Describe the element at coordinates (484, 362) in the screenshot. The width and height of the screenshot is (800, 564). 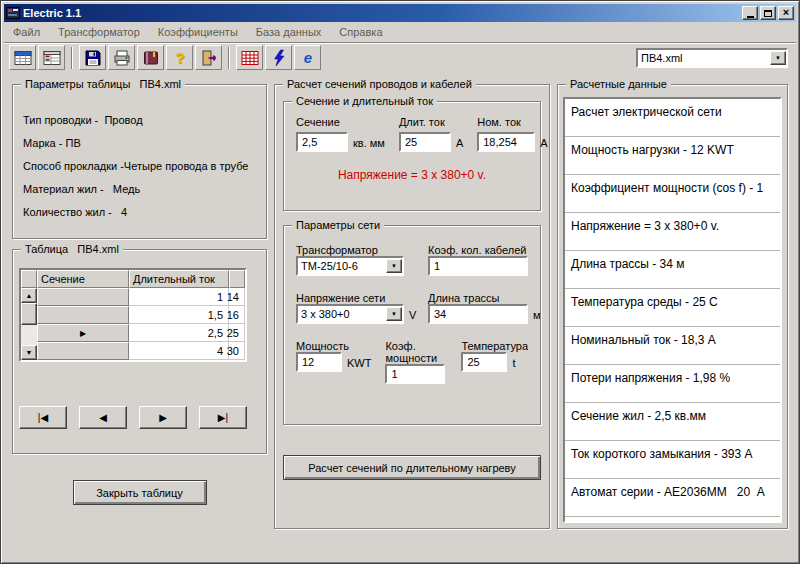
I see `temperature-input` at that location.